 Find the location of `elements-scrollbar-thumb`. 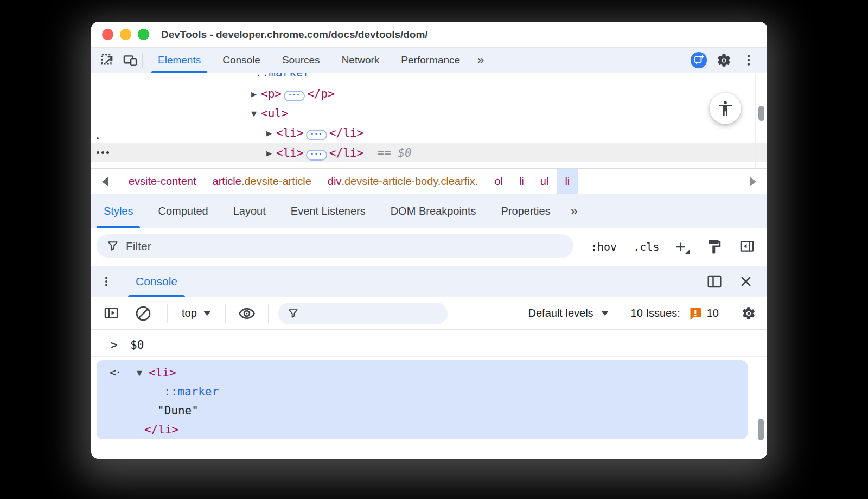

elements-scrollbar-thumb is located at coordinates (762, 113).